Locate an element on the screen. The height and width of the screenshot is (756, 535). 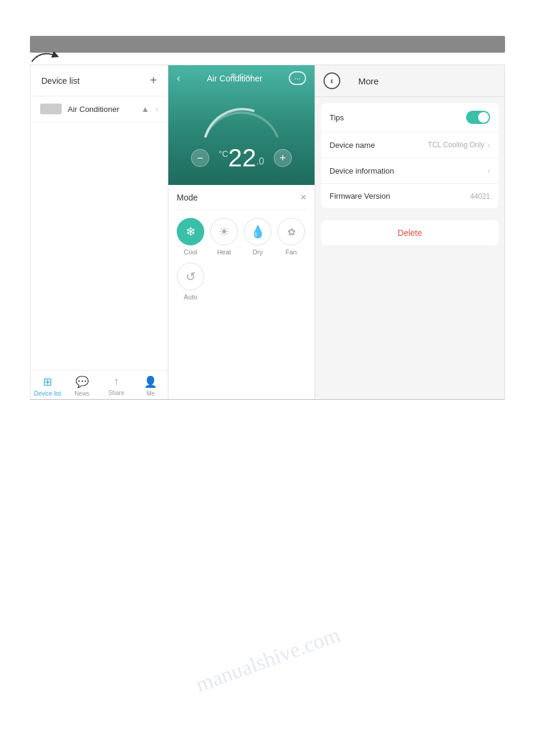
device-info-chevron-icon: › is located at coordinates (489, 171).